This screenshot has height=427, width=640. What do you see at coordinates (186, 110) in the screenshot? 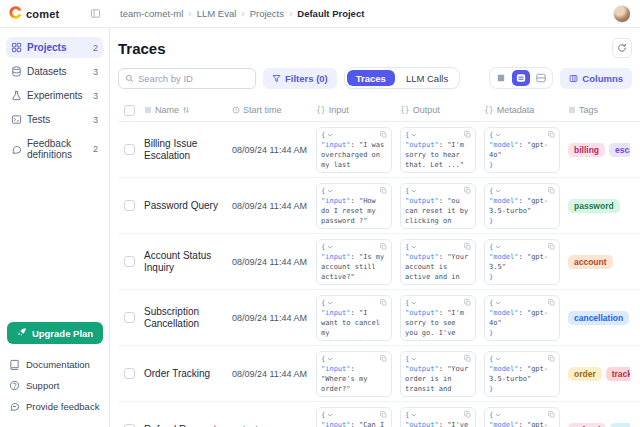
I see `sort-icon` at bounding box center [186, 110].